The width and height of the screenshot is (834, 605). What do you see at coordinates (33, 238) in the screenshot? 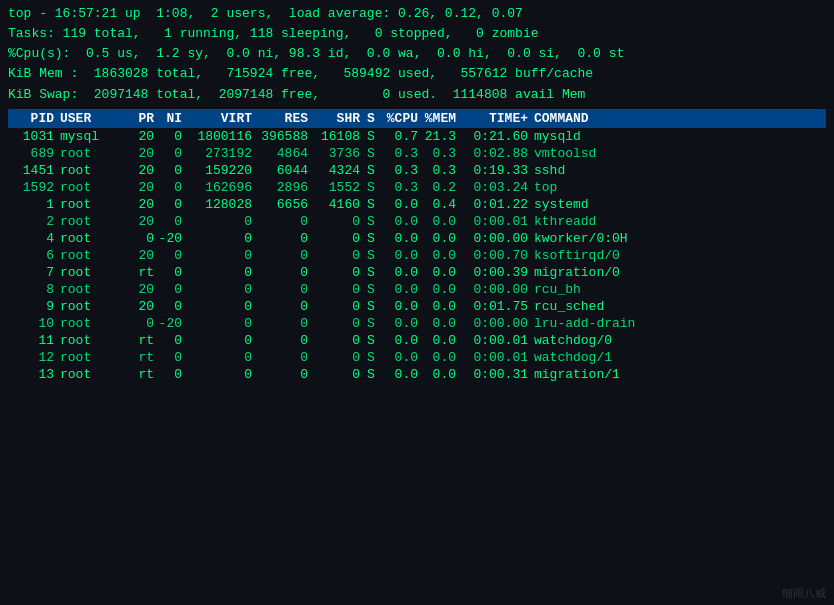
I see `cell-pid: 4` at bounding box center [33, 238].